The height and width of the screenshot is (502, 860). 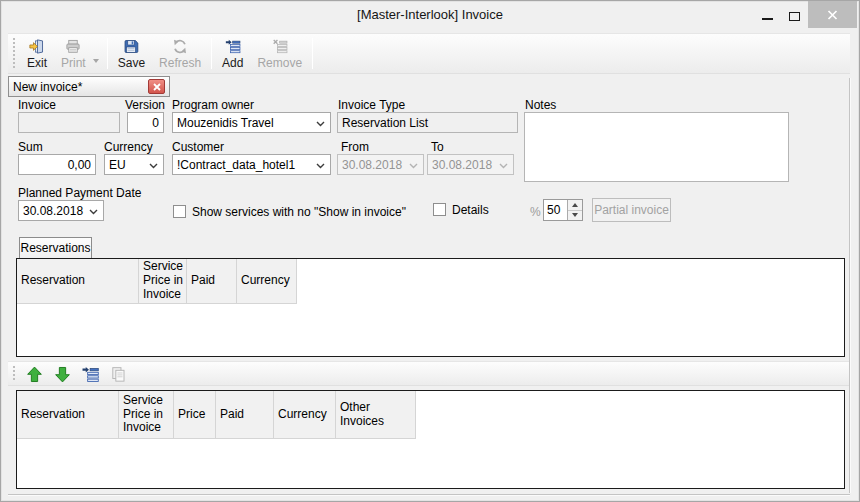 I want to click on percent-spinner: 50, so click(x=563, y=210).